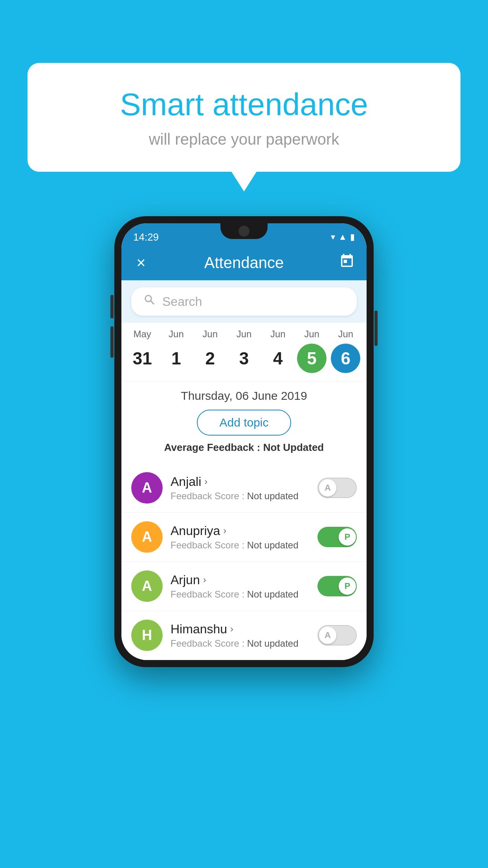 The height and width of the screenshot is (868, 488). I want to click on date-section: Thursday, 06 June 2019 Add topic Average…, so click(244, 422).